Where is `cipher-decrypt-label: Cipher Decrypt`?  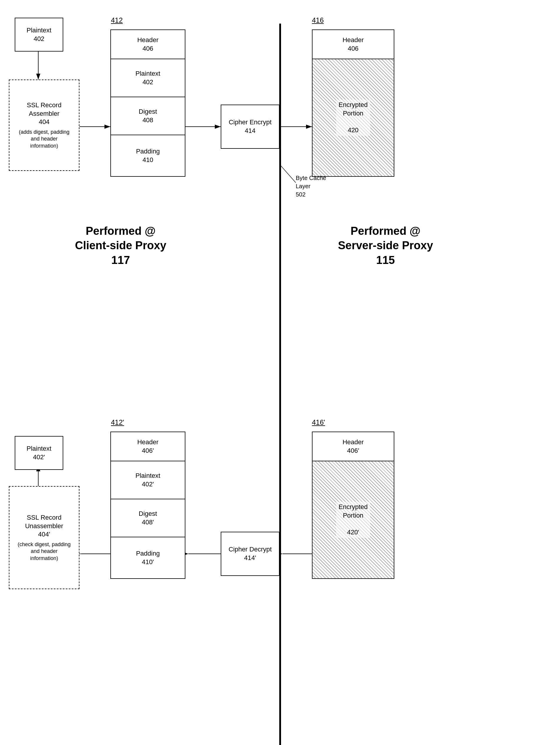
cipher-decrypt-label: Cipher Decrypt is located at coordinates (250, 550).